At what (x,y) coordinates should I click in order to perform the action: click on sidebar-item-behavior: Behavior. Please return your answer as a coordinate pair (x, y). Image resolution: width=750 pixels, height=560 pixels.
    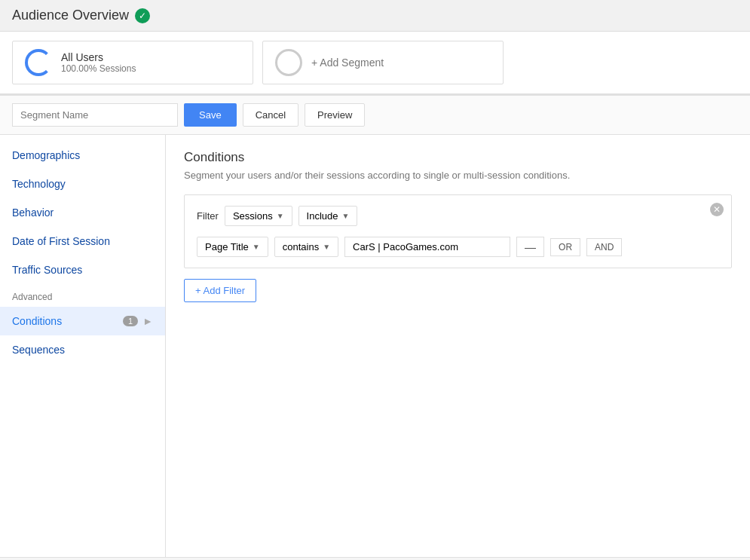
    Looking at the image, I should click on (83, 213).